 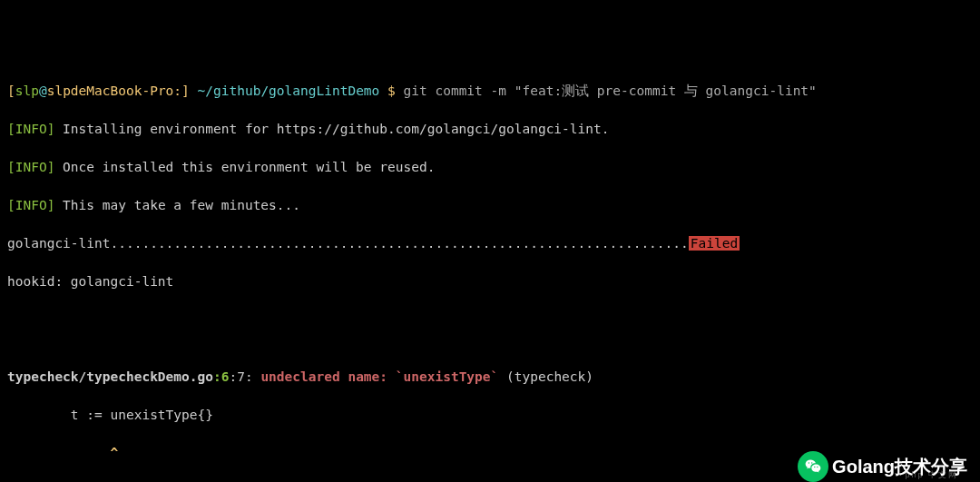 What do you see at coordinates (221, 377) in the screenshot?
I see `error-line-no: :6` at bounding box center [221, 377].